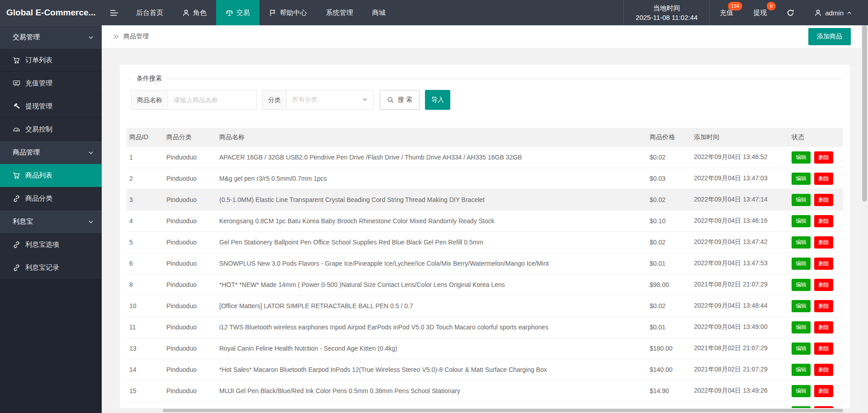 Image resolution: width=868 pixels, height=413 pixels. I want to click on cell-added-time: 2022年09月04日 13:48:44, so click(740, 306).